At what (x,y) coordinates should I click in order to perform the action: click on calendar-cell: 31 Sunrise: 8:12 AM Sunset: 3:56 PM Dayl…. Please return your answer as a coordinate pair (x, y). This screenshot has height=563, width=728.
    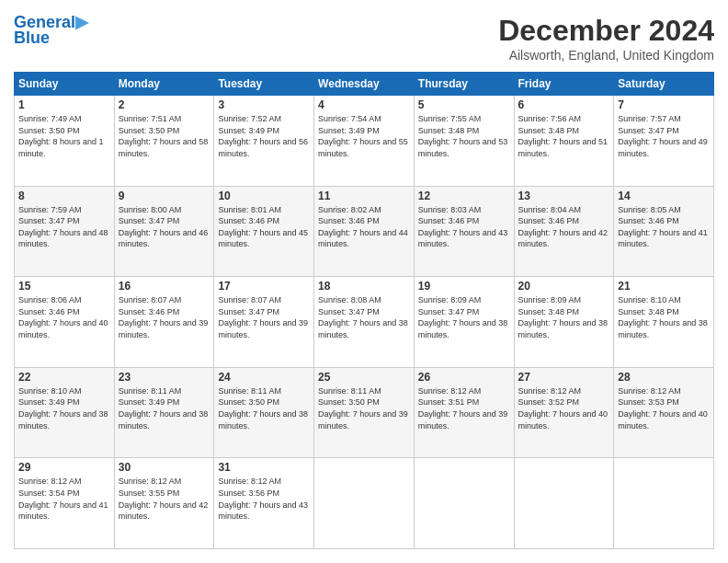
    Looking at the image, I should click on (265, 504).